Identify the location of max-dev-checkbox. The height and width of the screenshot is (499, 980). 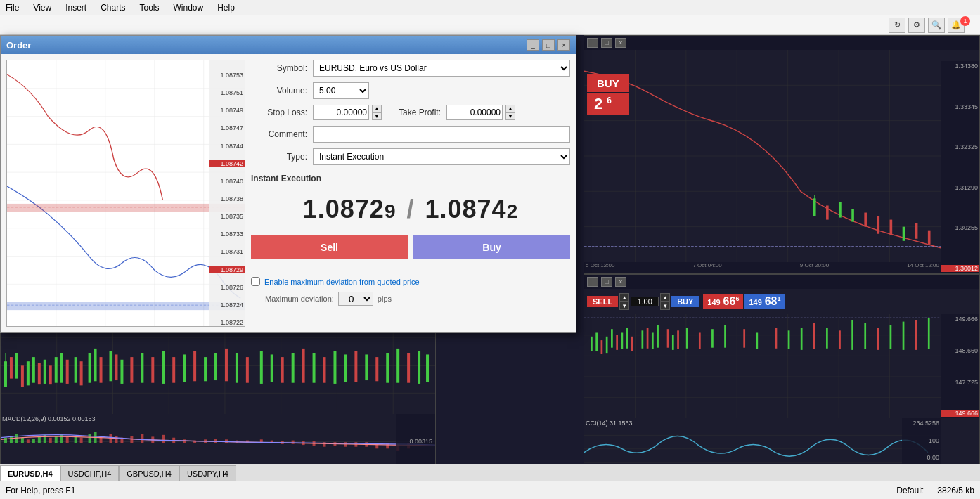
(256, 281).